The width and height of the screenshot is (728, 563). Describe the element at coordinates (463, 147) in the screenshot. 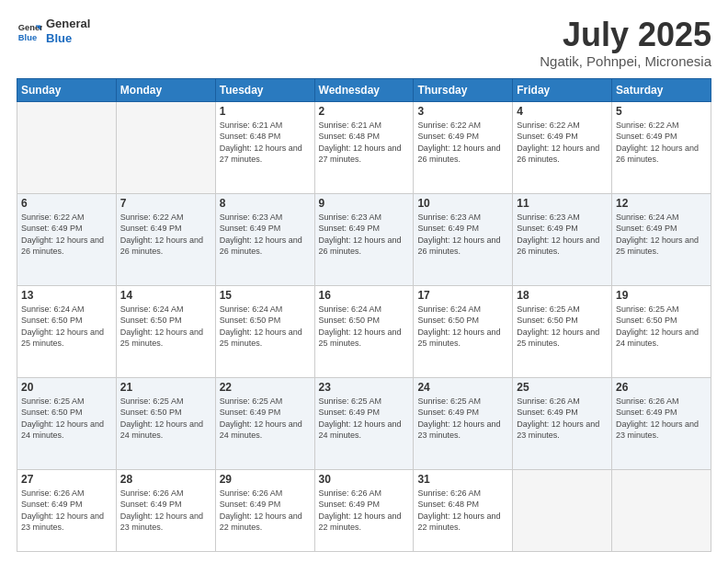

I see `calendar-cell: 3Sunrise: 6:22 AMSunset: 6:49 PMDaylight…` at that location.